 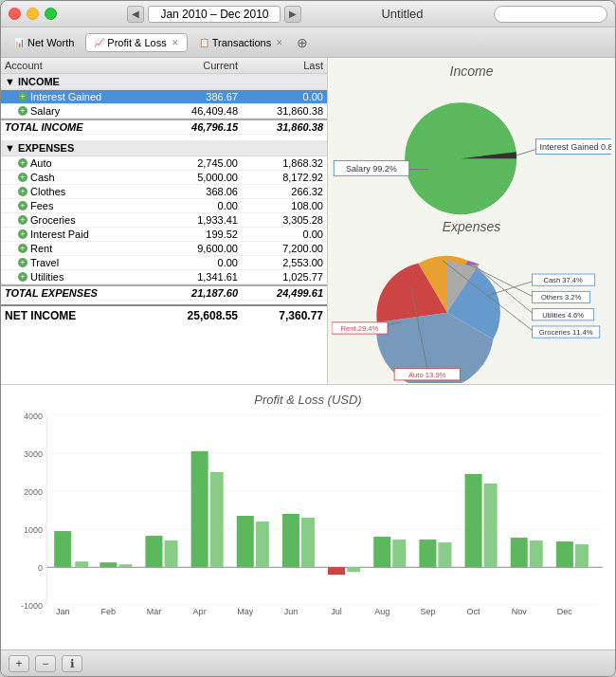 I want to click on col-account: Account, so click(x=79, y=65).